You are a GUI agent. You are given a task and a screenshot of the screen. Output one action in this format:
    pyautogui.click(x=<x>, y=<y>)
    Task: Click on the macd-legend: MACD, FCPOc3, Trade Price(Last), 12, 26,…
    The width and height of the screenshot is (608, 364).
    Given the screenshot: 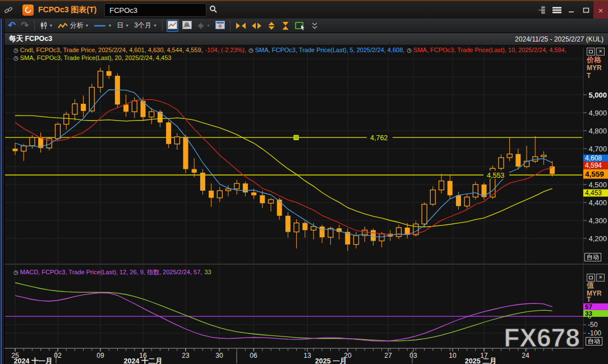 What is the action you would take?
    pyautogui.click(x=111, y=272)
    